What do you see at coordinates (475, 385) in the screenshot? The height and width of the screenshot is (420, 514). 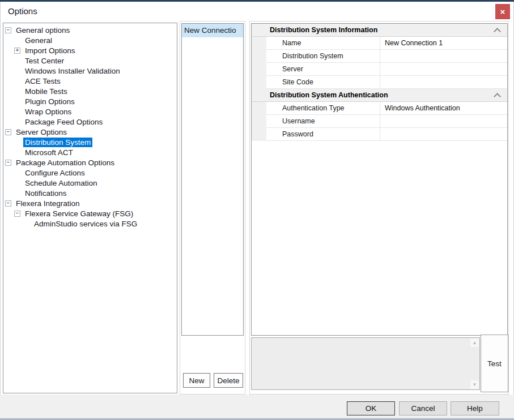 I see `down-arrow-icon: ▼` at bounding box center [475, 385].